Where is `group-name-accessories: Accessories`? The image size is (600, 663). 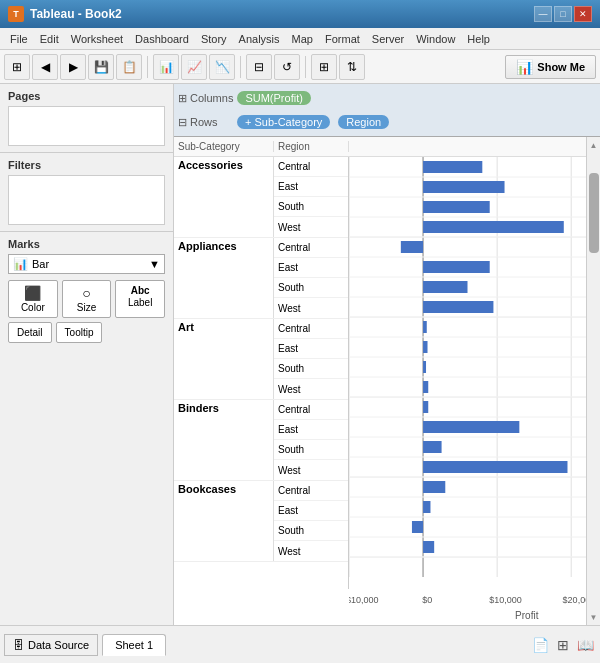 group-name-accessories: Accessories is located at coordinates (224, 197).